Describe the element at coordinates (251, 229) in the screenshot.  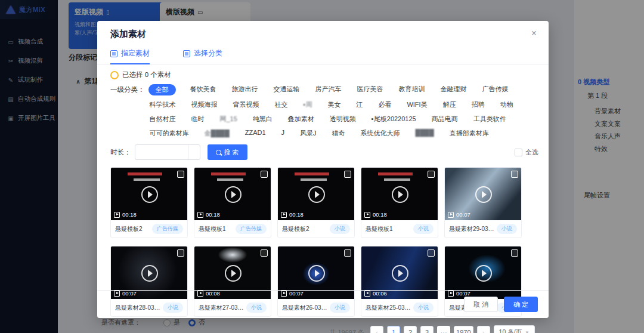
I see `material-tag-badge: 广告传媒` at that location.